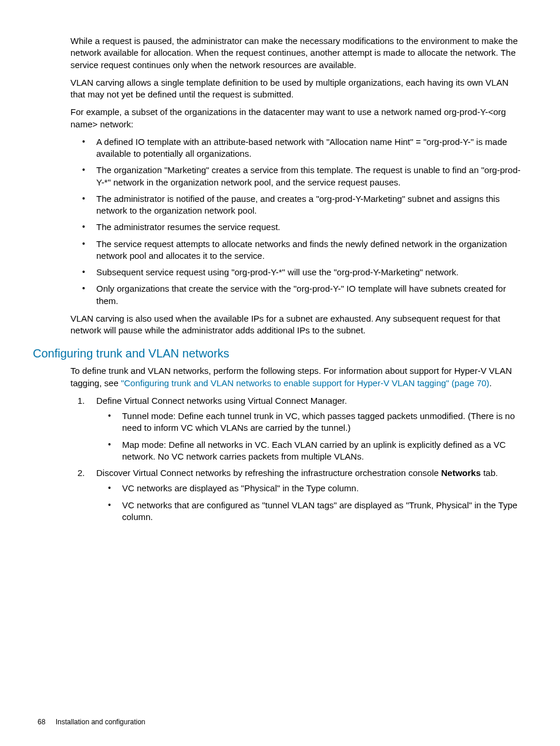  Describe the element at coordinates (302, 148) in the screenshot. I see `list-item: A defined IO template with an attribute-…` at that location.